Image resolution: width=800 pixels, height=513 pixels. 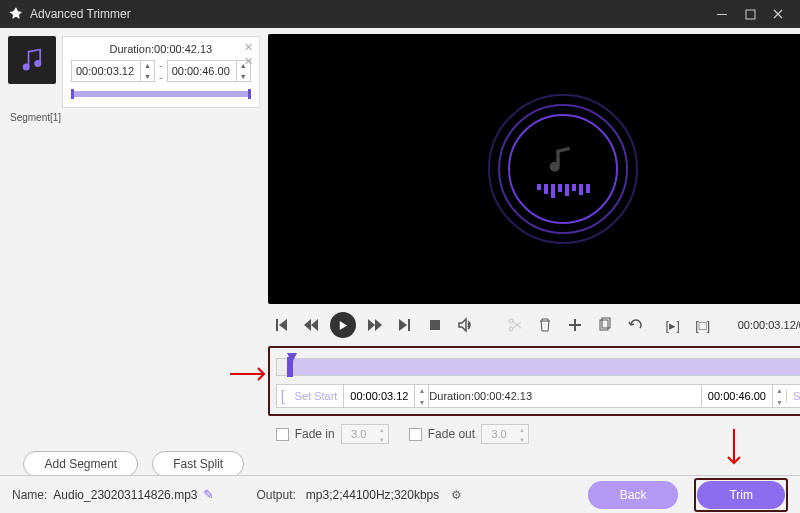 What do you see at coordinates (161, 72) in the screenshot?
I see `segment-card: ✕ ✕ Duration:00:00:42.13 ▲▼ -- ▲▼` at bounding box center [161, 72].